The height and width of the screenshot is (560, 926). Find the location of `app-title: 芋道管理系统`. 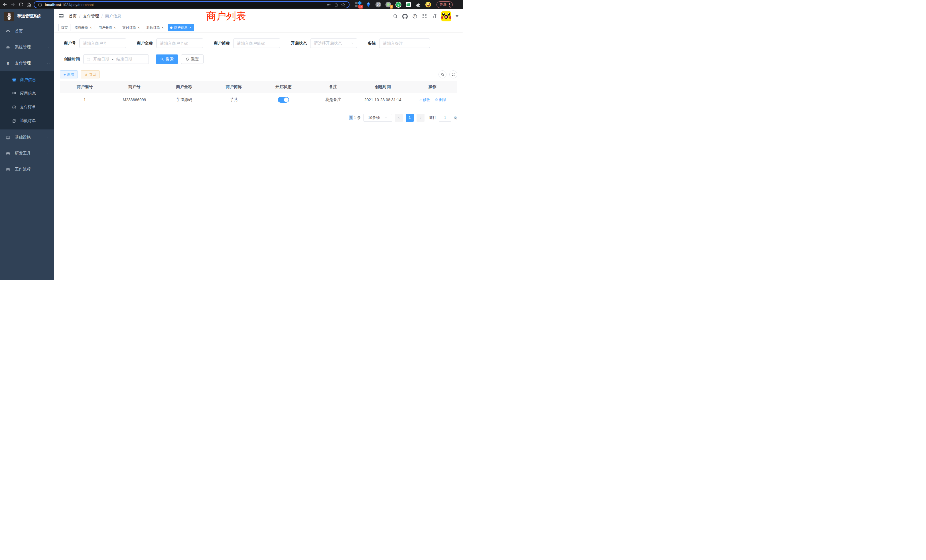

app-title: 芋道管理系统 is located at coordinates (29, 16).